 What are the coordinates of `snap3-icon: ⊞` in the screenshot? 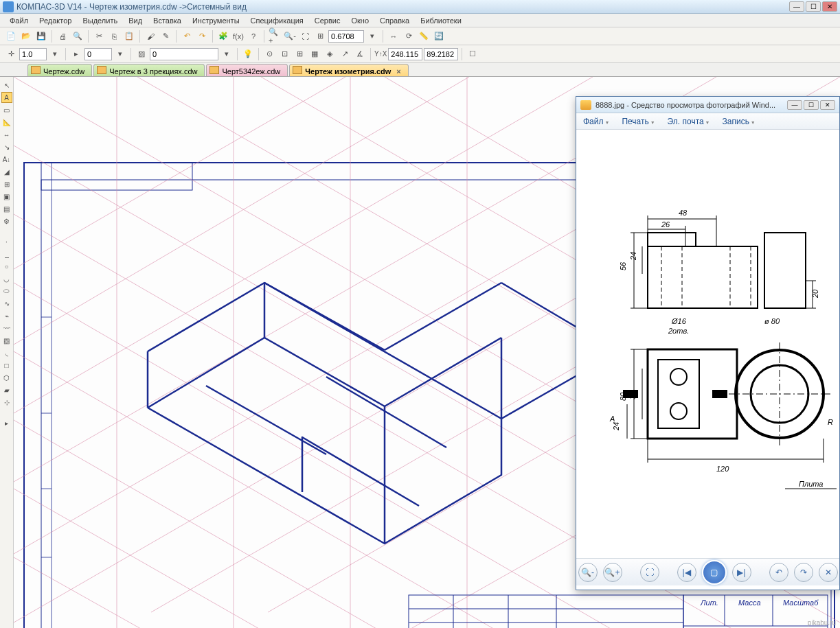 It's located at (299, 54).